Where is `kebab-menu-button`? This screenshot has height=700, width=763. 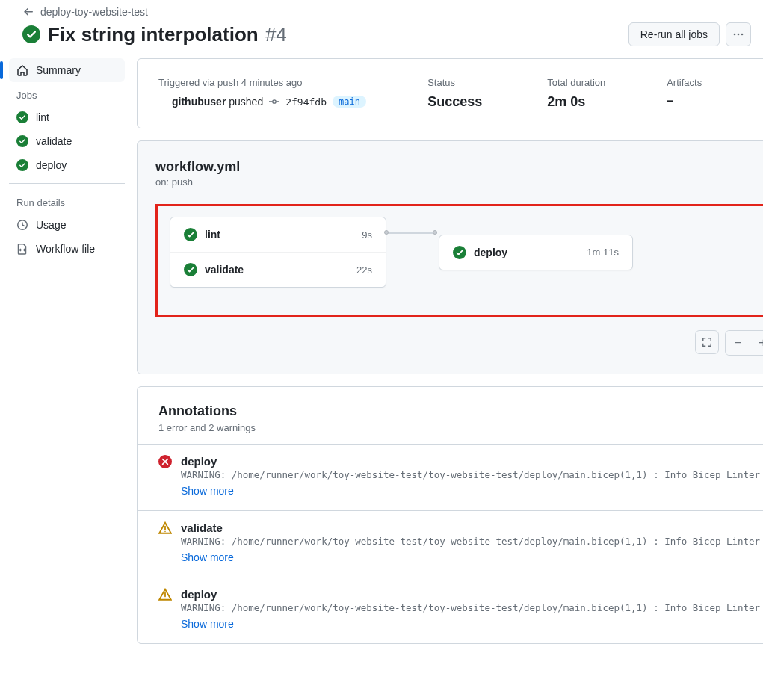 kebab-menu-button is located at coordinates (738, 34).